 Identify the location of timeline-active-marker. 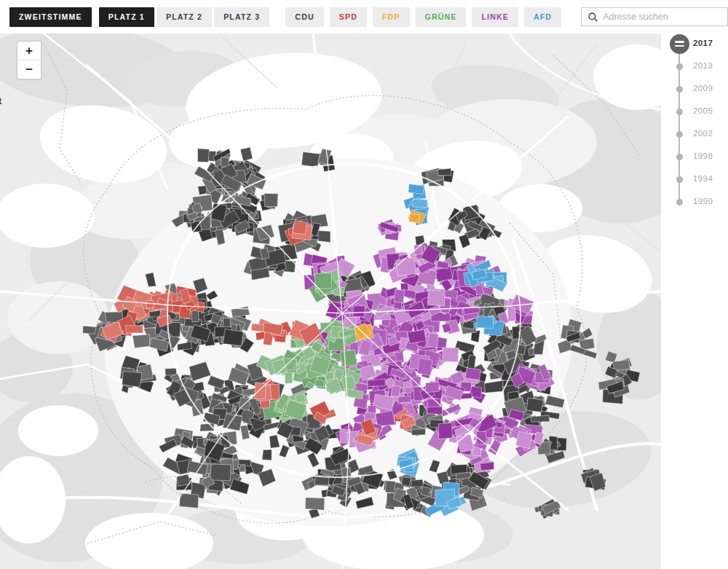
(680, 44).